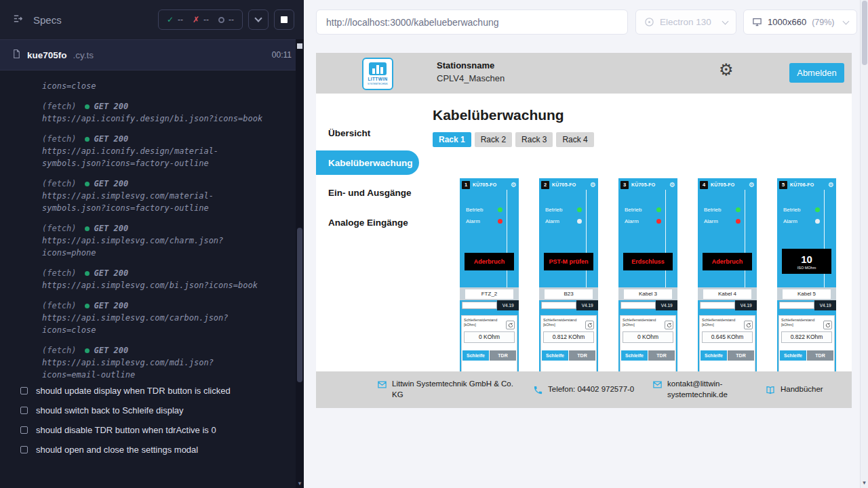 Image resolution: width=868 pixels, height=488 pixels. Describe the element at coordinates (625, 185) in the screenshot. I see `device-number: 3` at that location.